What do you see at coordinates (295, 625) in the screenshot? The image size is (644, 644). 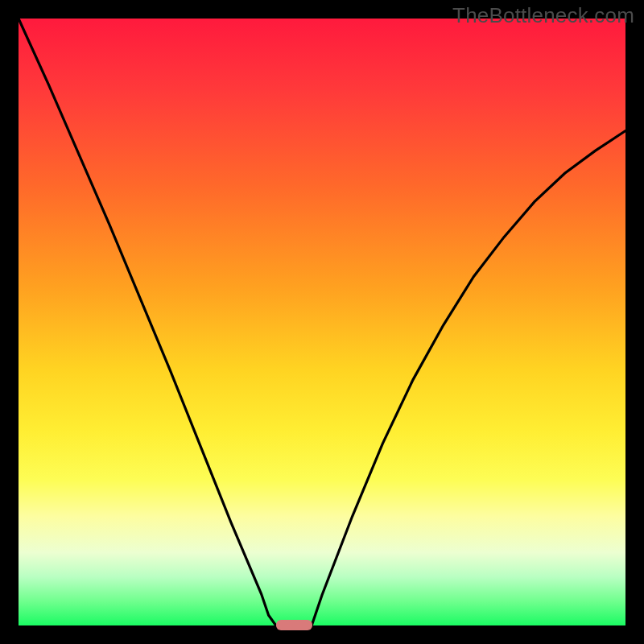 I see `optimal-marker` at bounding box center [295, 625].